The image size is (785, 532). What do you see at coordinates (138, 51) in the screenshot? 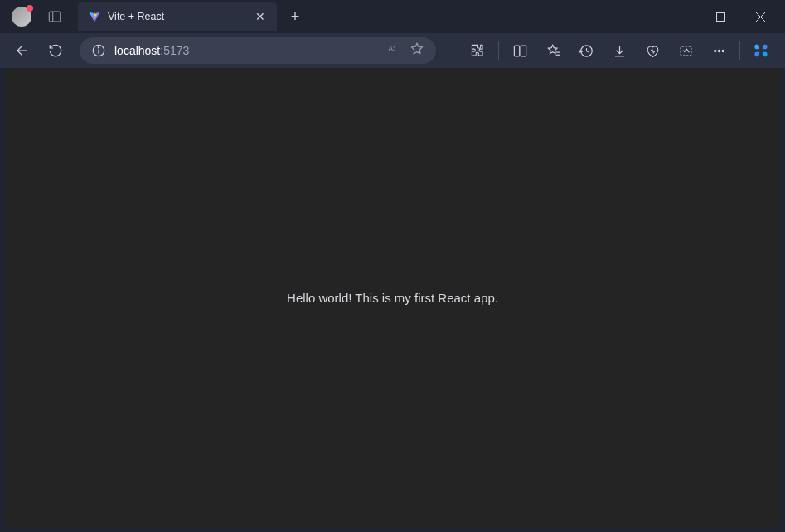
I see `url-host: localhost` at bounding box center [138, 51].